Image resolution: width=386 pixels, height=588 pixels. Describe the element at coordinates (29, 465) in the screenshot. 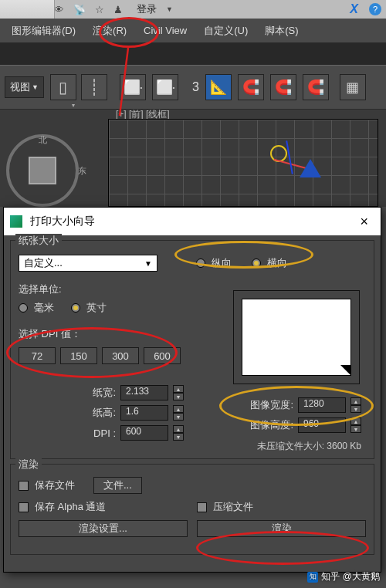

I see `render-group-label: 渲染` at that location.